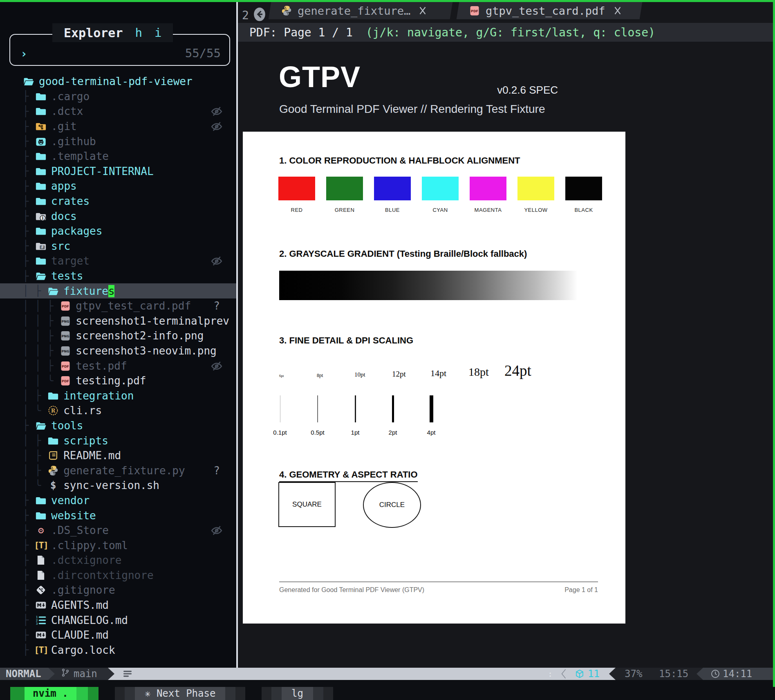 Image resolution: width=775 pixels, height=700 pixels. Describe the element at coordinates (584, 195) in the screenshot. I see `color-swatch: BLACK` at that location.